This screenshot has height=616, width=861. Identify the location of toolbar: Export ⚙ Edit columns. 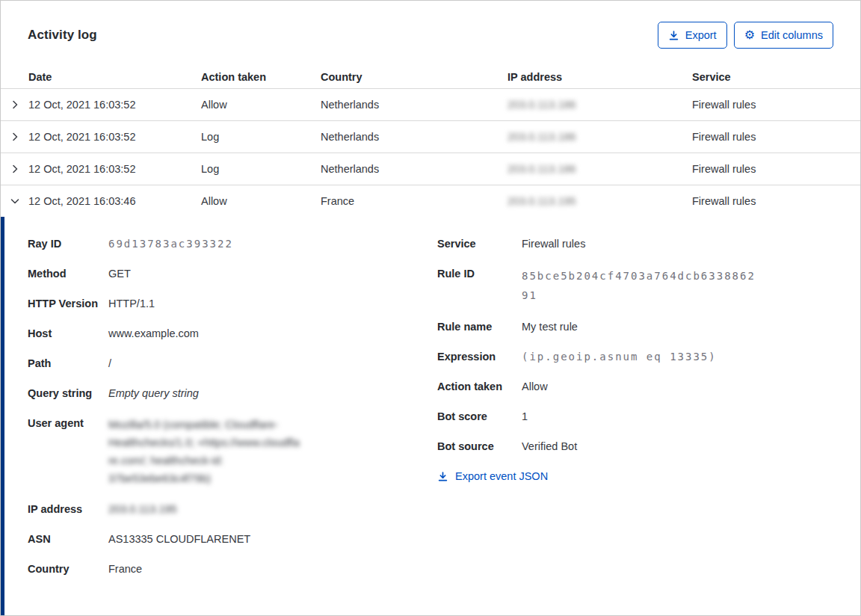
(746, 35).